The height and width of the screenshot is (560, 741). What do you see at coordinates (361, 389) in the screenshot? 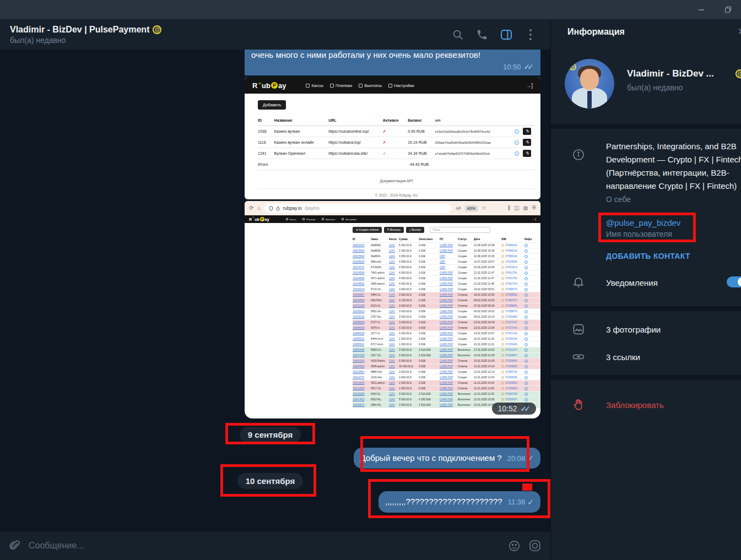
I see `cell-id-link: 19012294` at bounding box center [361, 389].